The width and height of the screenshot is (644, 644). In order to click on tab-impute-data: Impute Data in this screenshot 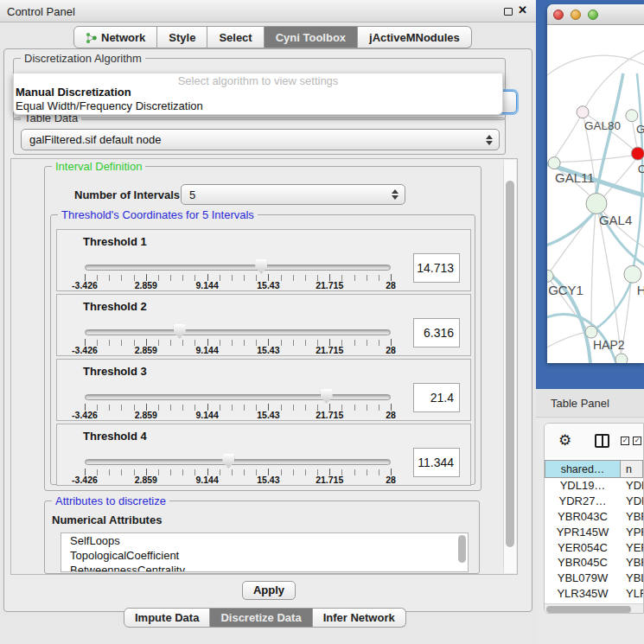, I will do `click(167, 617)`.